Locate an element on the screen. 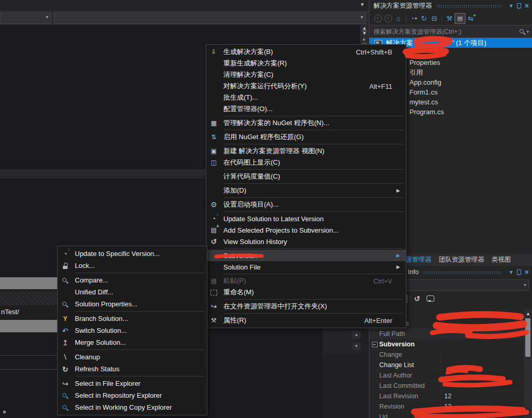  cleanup-icon is located at coordinates (65, 357).